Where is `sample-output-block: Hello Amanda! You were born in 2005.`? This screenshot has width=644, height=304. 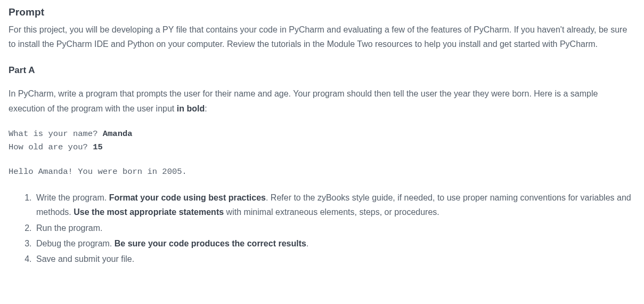 sample-output-block: Hello Amanda! You were born in 2005. is located at coordinates (322, 172).